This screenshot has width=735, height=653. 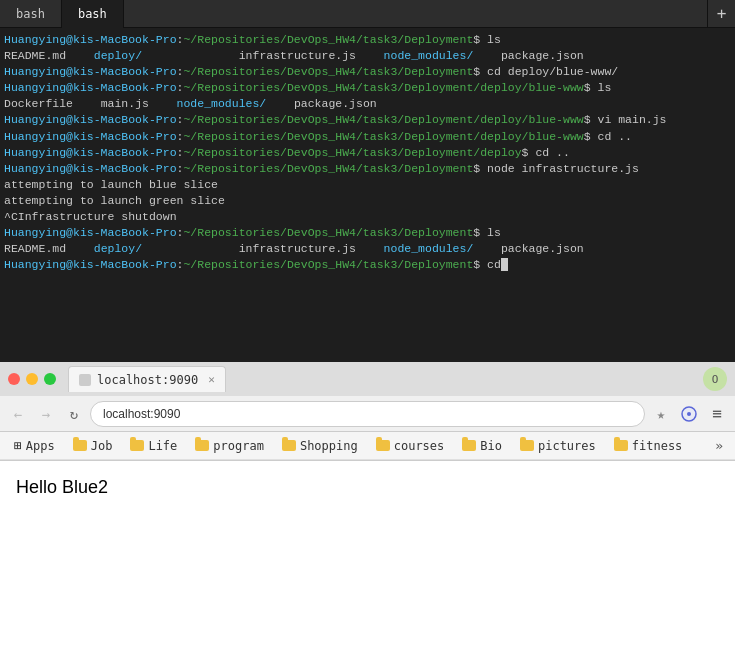 What do you see at coordinates (716, 380) in the screenshot?
I see `browser-user-initial: O` at bounding box center [716, 380].